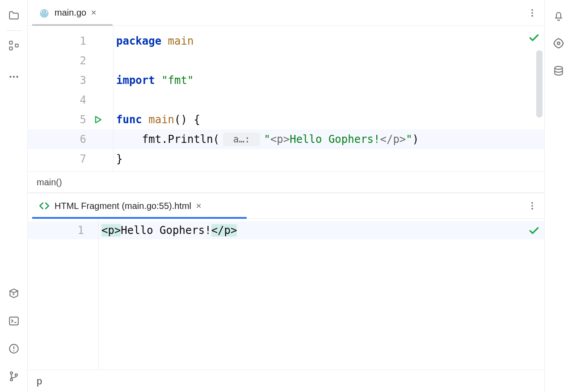 This screenshot has width=572, height=392. I want to click on breadcrumb: main(), so click(286, 182).